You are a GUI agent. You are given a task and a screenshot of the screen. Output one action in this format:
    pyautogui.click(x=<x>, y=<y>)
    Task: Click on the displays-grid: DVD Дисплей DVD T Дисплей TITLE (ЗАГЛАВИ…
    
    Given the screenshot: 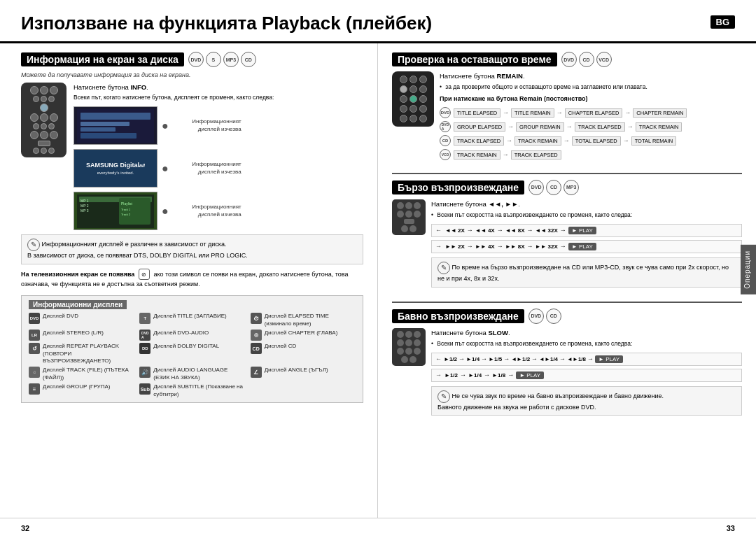 What is the action you would take?
    pyautogui.click(x=192, y=355)
    